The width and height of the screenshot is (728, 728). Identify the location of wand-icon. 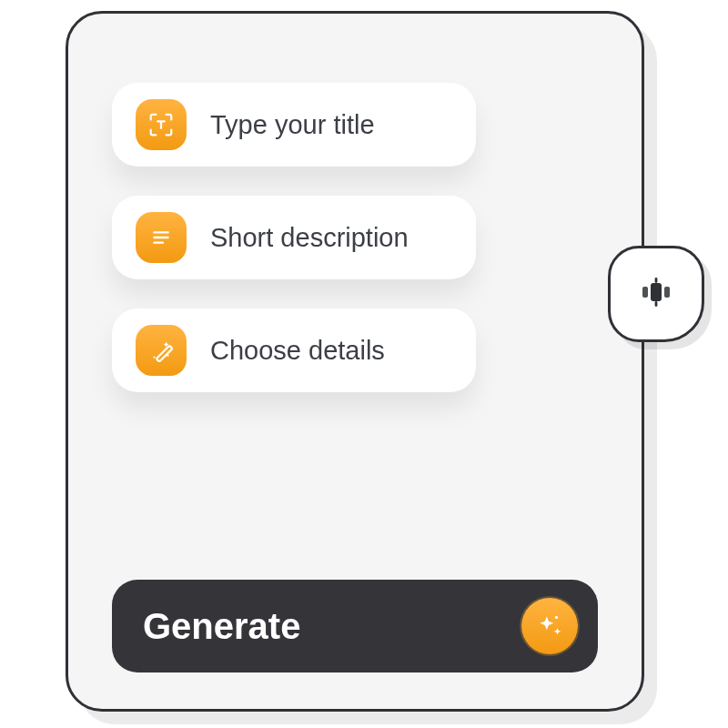
(161, 350).